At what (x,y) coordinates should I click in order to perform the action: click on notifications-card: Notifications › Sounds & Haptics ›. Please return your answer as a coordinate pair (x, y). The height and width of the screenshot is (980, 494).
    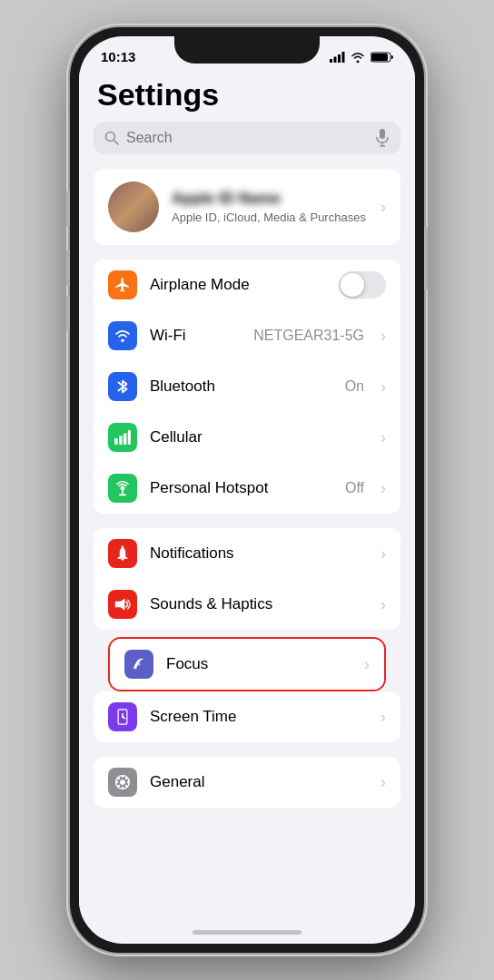
    Looking at the image, I should click on (247, 579).